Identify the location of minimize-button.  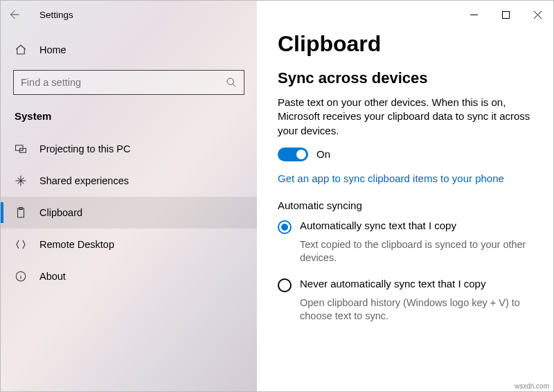
(474, 15).